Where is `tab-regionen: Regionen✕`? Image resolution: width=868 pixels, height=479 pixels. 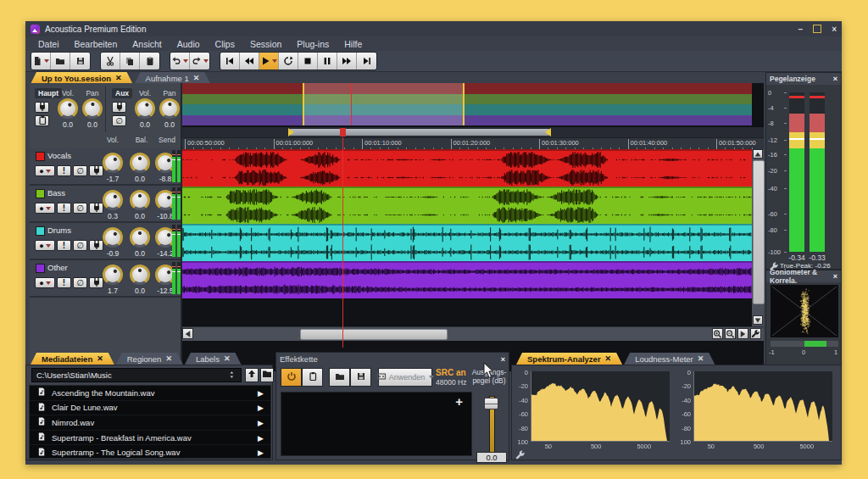 tab-regionen: Regionen✕ is located at coordinates (149, 359).